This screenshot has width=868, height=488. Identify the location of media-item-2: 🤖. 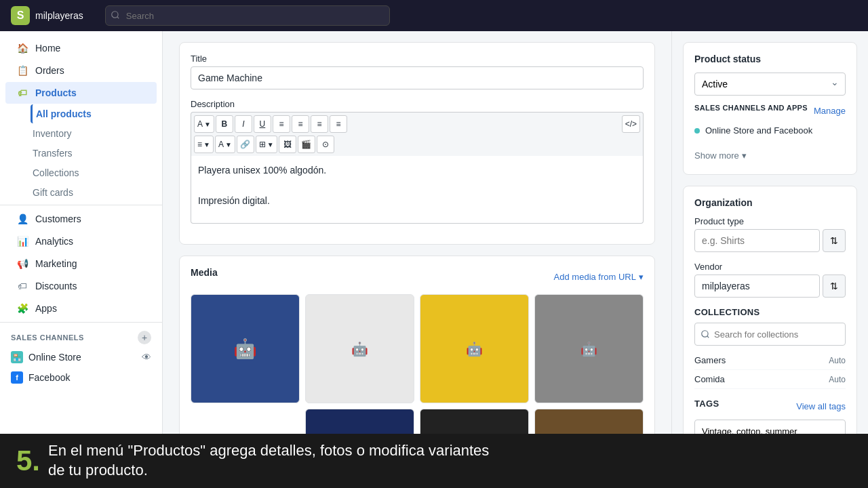
(359, 348).